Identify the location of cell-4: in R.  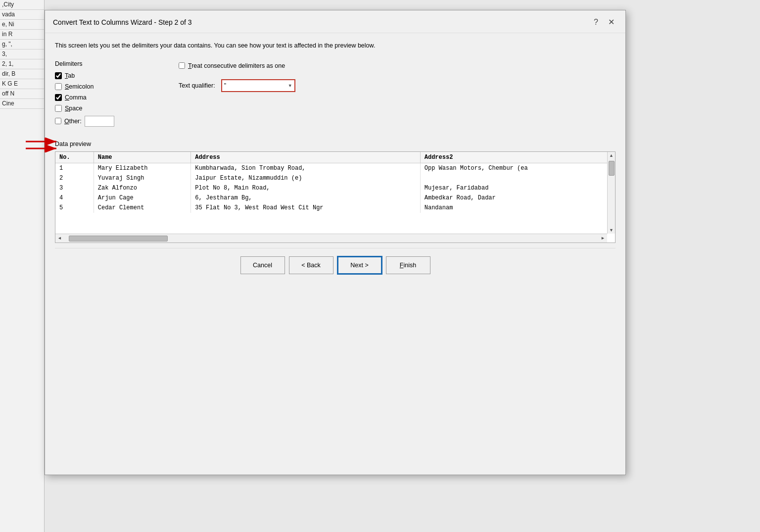
(22, 35).